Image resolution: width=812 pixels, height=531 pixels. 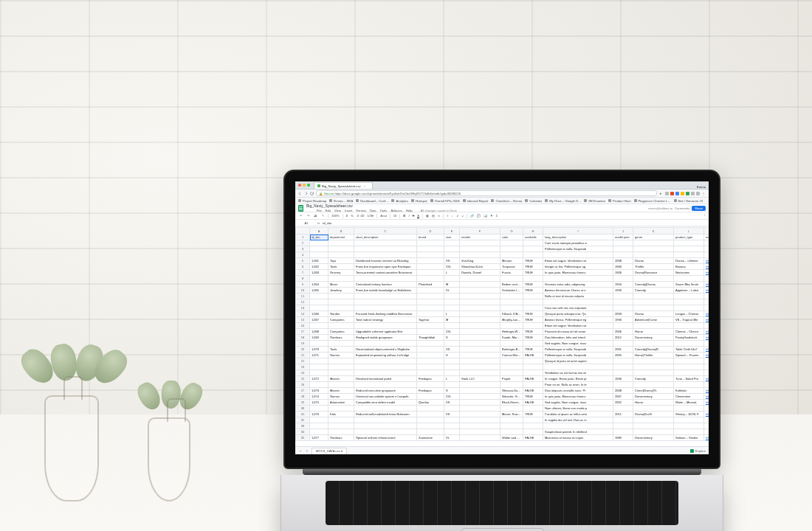 What do you see at coordinates (689, 391) in the screenshot?
I see `cell: Kohlrabi` at bounding box center [689, 391].